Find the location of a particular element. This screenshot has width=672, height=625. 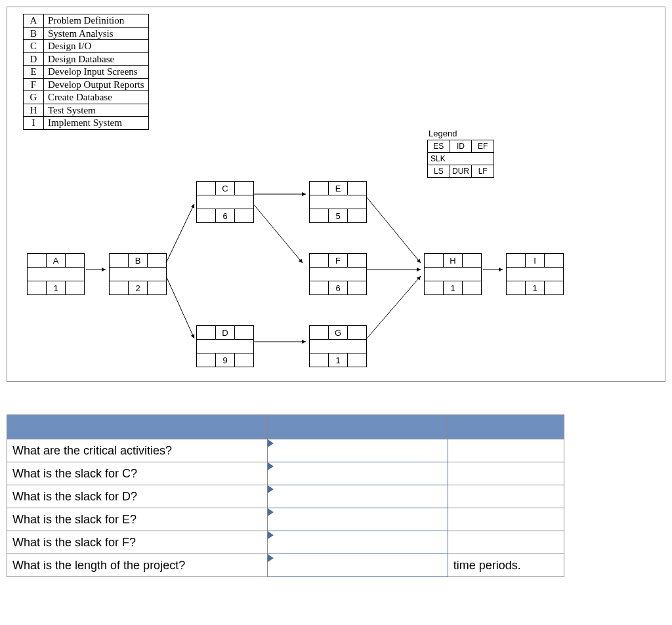

table-row: What is the slack for C? is located at coordinates (286, 474).